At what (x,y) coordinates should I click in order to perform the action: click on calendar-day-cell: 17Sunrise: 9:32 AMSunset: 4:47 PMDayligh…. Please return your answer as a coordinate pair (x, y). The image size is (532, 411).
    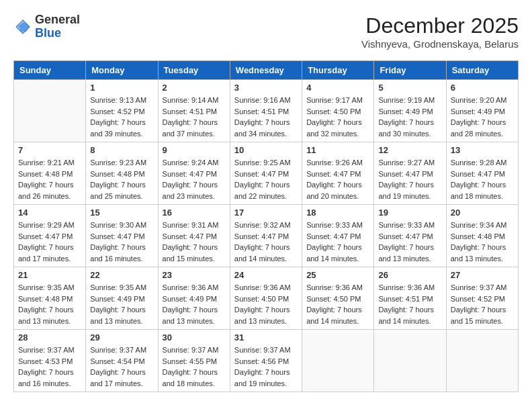
    Looking at the image, I should click on (266, 236).